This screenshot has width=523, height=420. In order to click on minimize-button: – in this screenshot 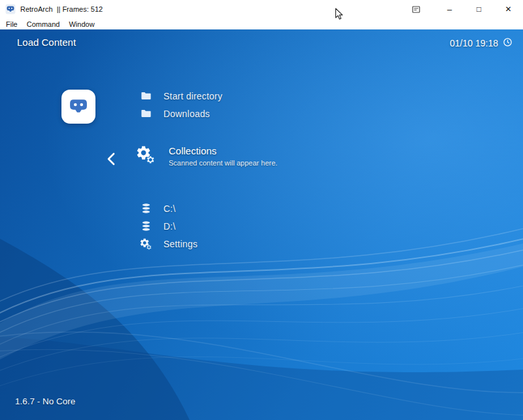, I will do `click(450, 9)`.